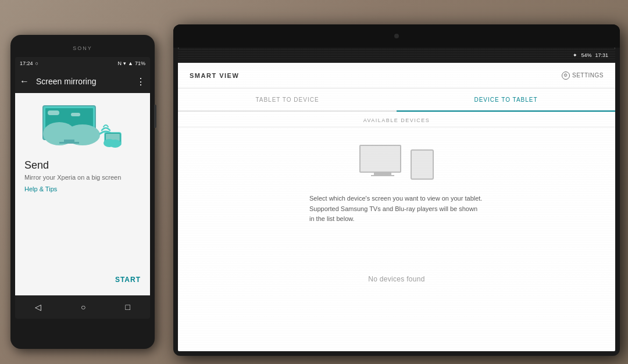 The width and height of the screenshot is (628, 364). I want to click on tablet-statusbar: ✦ 54% 17:31, so click(397, 55).